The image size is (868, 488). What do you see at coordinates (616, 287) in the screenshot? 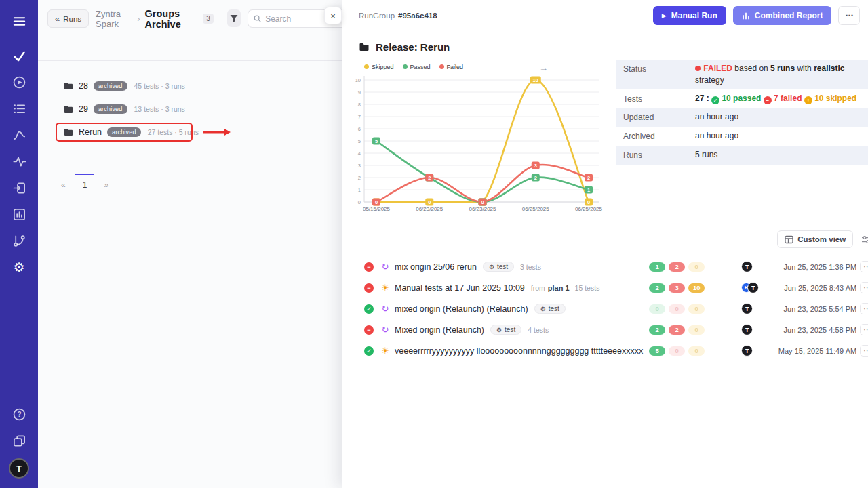
I see `run-row: − ☀ Manual tests at 17 Jun 2025 10:09 fr…` at bounding box center [616, 287].